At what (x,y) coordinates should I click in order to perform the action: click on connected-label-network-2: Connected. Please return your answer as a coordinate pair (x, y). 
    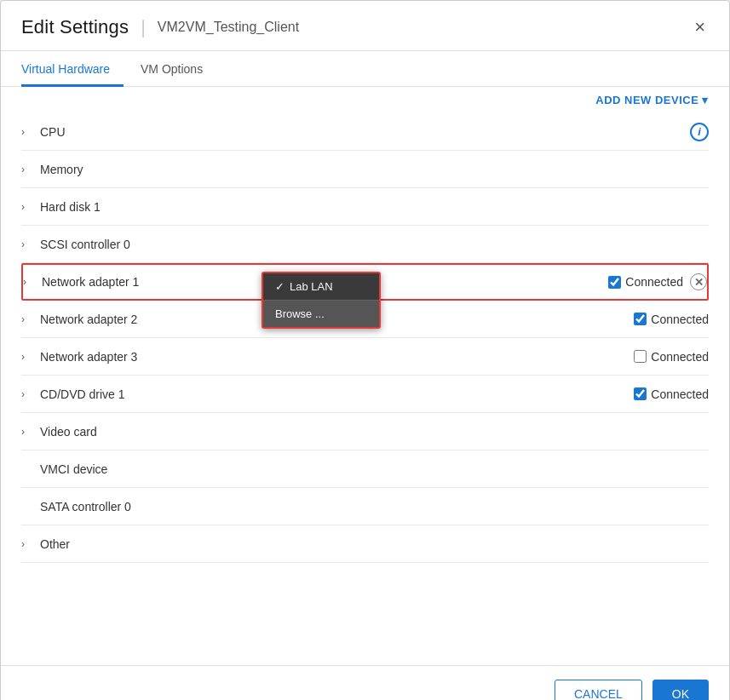
    Looking at the image, I should click on (680, 319).